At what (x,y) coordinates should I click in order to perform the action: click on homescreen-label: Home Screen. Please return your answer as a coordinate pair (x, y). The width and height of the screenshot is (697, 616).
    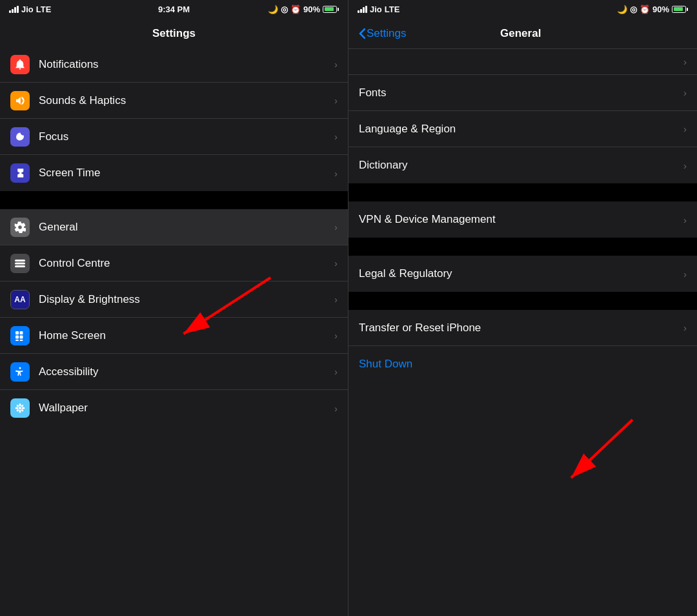
    Looking at the image, I should click on (184, 336).